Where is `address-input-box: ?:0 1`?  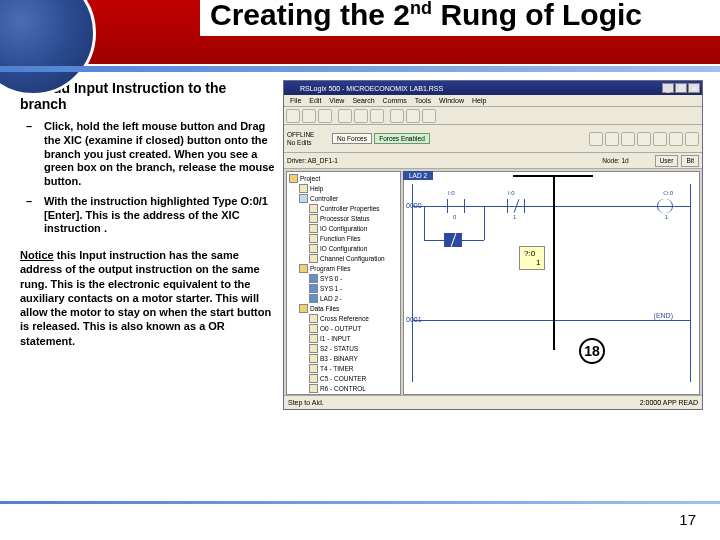 address-input-box: ?:0 1 is located at coordinates (532, 258).